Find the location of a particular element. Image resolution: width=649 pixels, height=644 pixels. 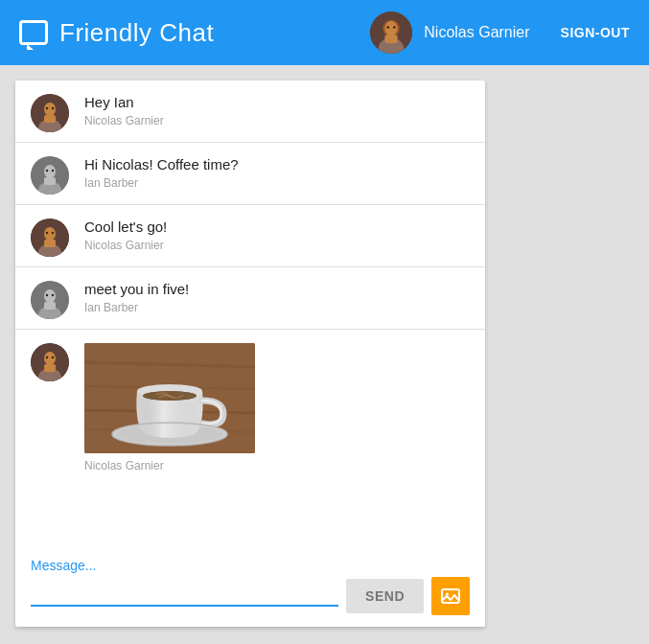

header-avatar is located at coordinates (391, 33).